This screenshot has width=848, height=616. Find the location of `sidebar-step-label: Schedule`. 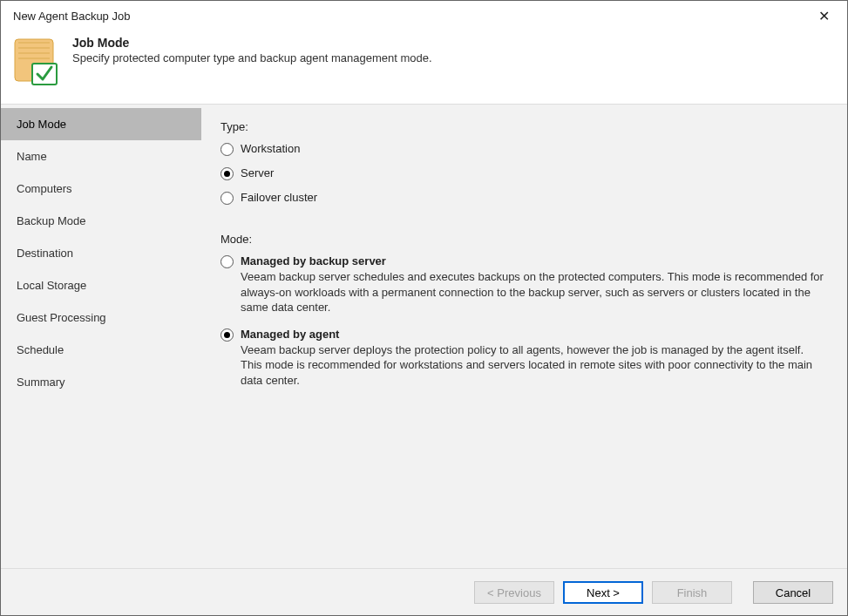

sidebar-step-label: Schedule is located at coordinates (40, 350).